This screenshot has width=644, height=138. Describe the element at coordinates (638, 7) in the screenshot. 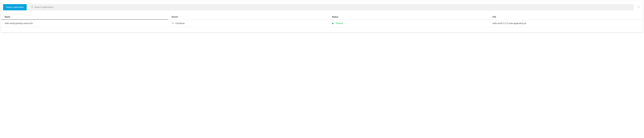

I see `bell-icon` at that location.